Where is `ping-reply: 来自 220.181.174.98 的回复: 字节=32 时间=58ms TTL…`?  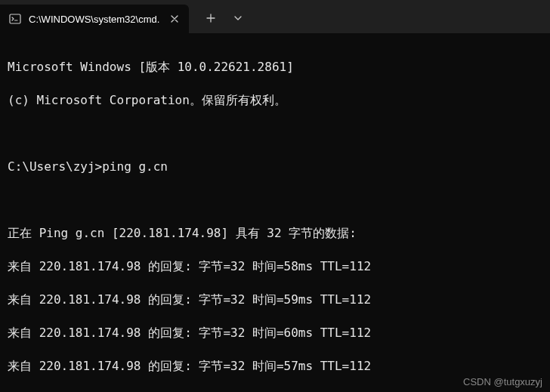 ping-reply: 来自 220.181.174.98 的回复: 字节=32 时间=58ms TTL… is located at coordinates (275, 267).